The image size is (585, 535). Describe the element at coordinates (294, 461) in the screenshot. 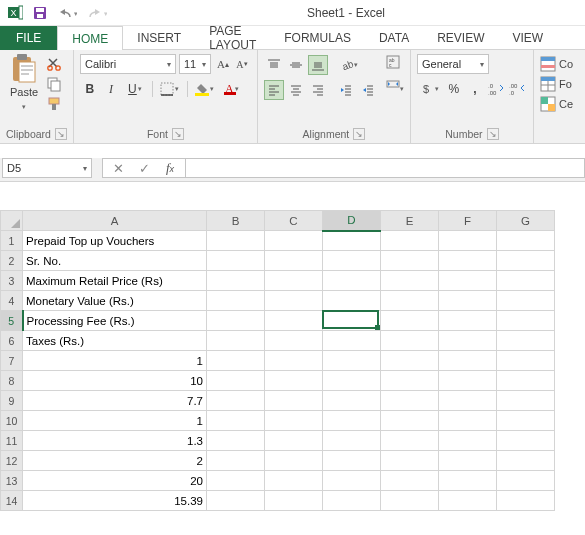

I see `cell-C12` at that location.